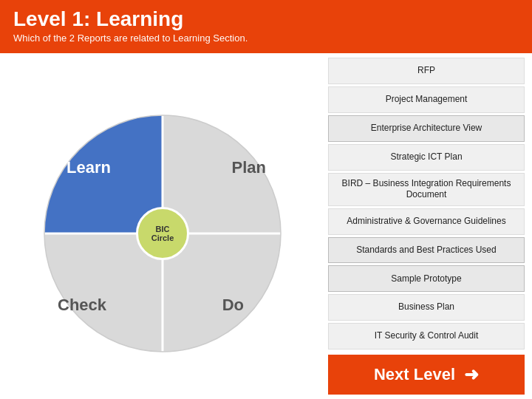  What do you see at coordinates (426, 307) in the screenshot?
I see `report-item-business-plan: Business Plan` at bounding box center [426, 307].